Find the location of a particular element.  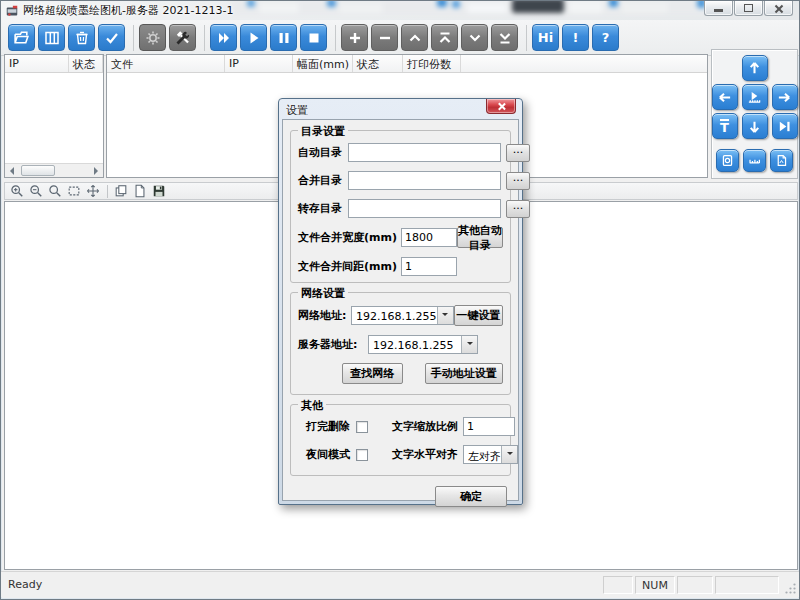

columns-icon is located at coordinates (52, 38).